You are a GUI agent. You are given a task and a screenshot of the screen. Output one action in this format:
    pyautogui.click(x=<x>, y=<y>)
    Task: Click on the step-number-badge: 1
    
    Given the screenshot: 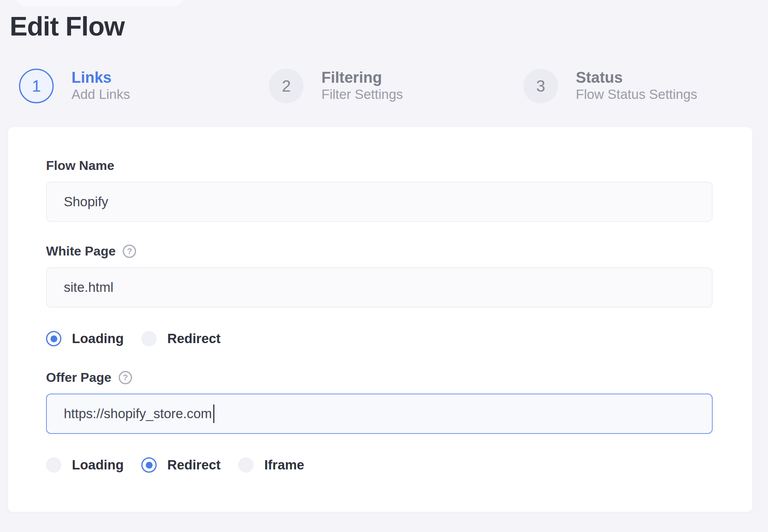 What is the action you would take?
    pyautogui.click(x=36, y=86)
    